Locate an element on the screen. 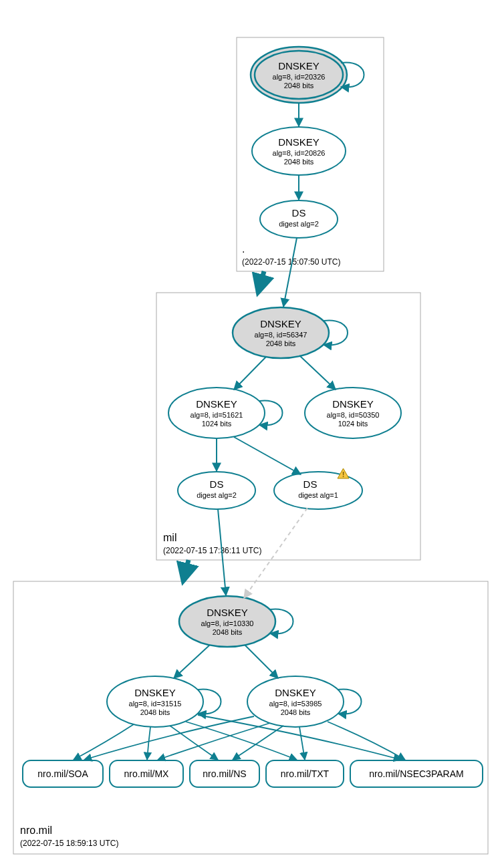 This screenshot has width=500, height=868. node-mil-ds1: DS digest alg=2 is located at coordinates (217, 490).